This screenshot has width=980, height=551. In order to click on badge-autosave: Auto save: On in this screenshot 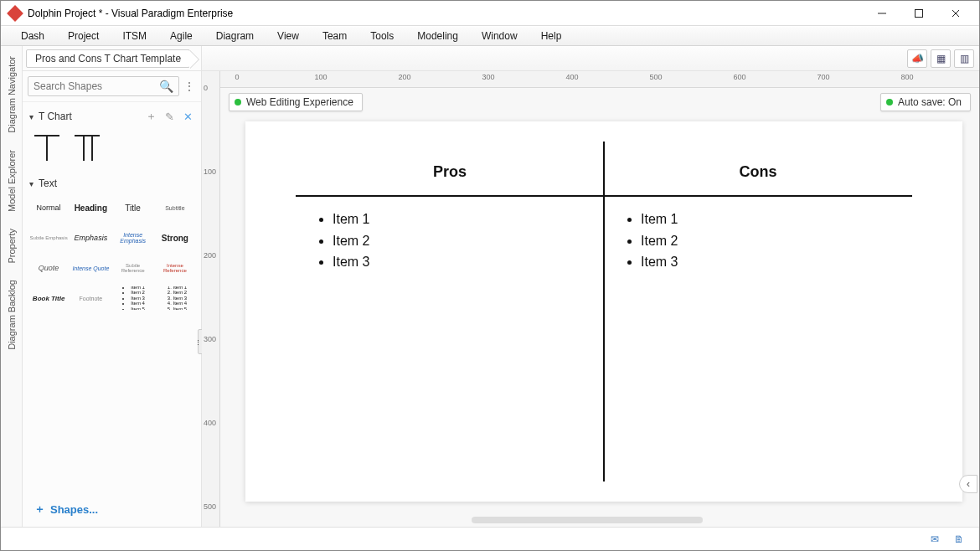, I will do `click(926, 102)`.